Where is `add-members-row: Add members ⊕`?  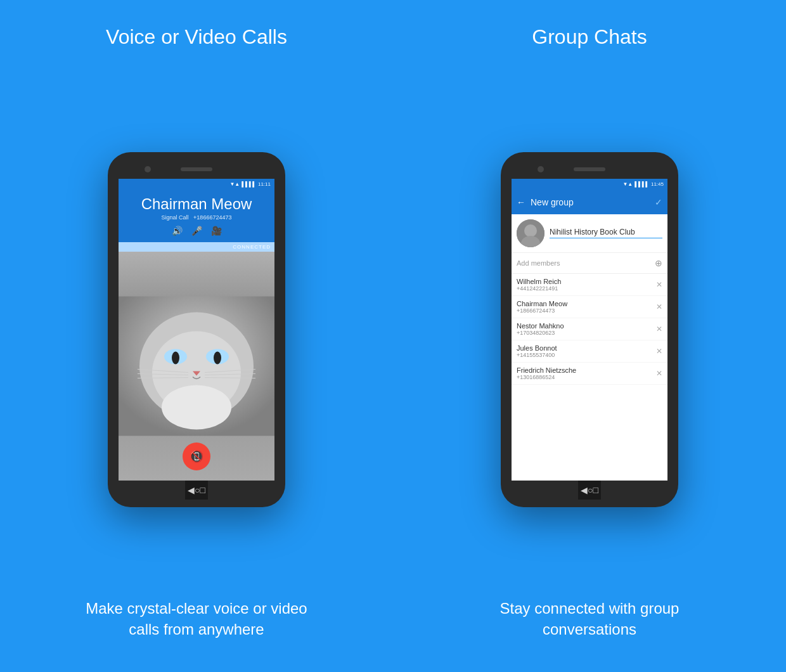
add-members-row: Add members ⊕ is located at coordinates (590, 264).